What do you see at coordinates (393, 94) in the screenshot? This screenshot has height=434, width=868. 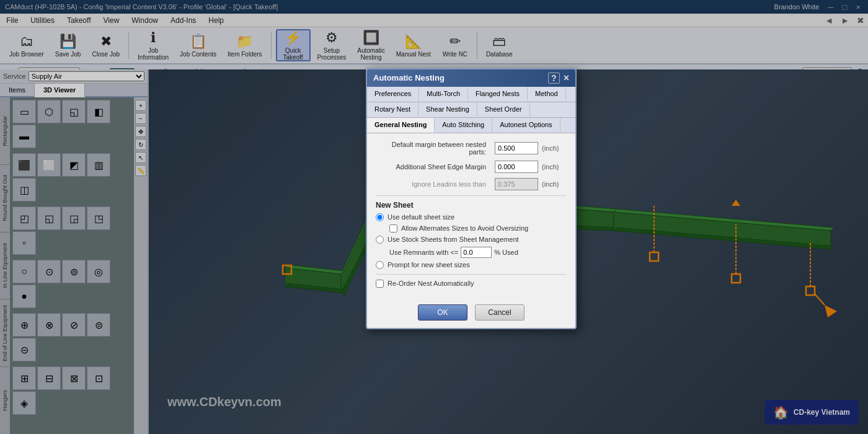 I see `tab-preferences: Preferences` at bounding box center [393, 94].